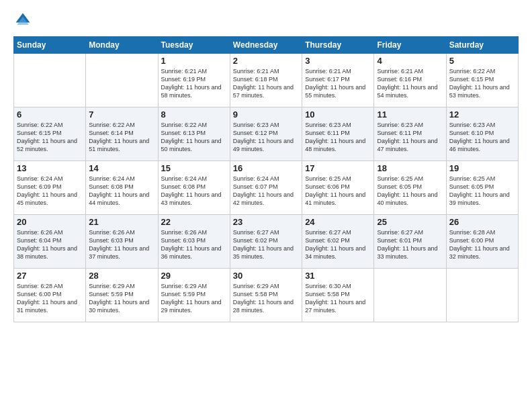 This screenshot has height=411, width=532. Describe the element at coordinates (266, 46) in the screenshot. I see `weekday-header-wednesday: Wednesday` at that location.